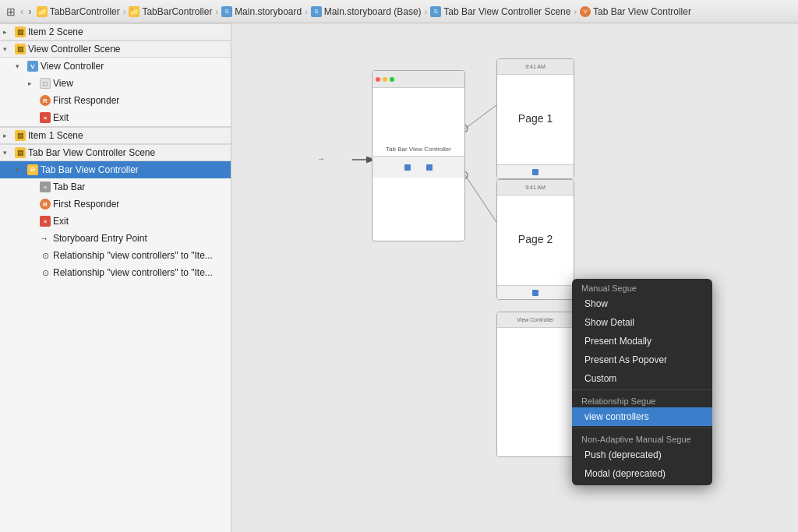 Image resolution: width=798 pixels, height=532 pixels. I want to click on ctx-show-detail: Show Detail, so click(642, 322).